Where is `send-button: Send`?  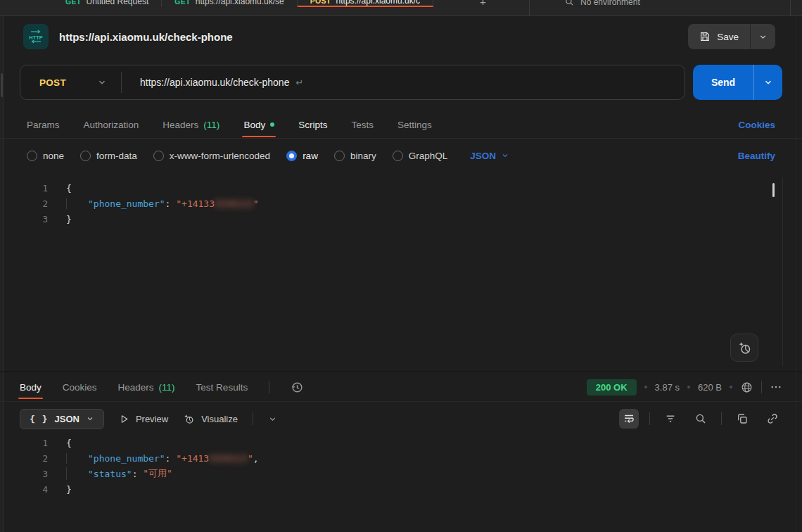
send-button: Send is located at coordinates (723, 82).